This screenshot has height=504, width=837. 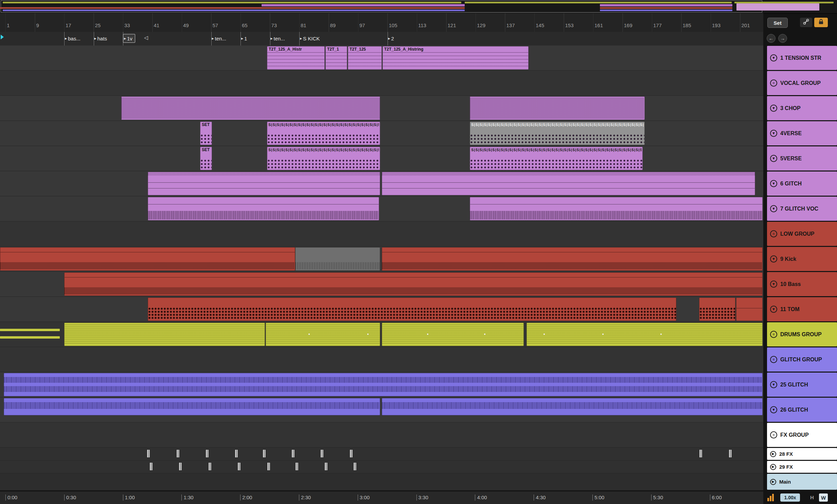 What do you see at coordinates (802, 284) in the screenshot?
I see `track-header-10-bass: ▼10 Bass` at bounding box center [802, 284].